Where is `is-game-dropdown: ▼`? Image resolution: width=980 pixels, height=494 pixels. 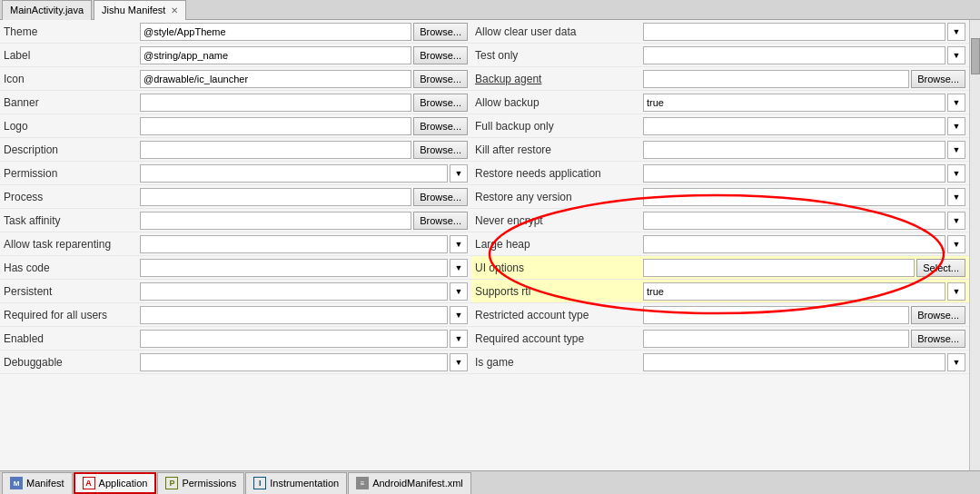
is-game-dropdown: ▼ is located at coordinates (956, 362).